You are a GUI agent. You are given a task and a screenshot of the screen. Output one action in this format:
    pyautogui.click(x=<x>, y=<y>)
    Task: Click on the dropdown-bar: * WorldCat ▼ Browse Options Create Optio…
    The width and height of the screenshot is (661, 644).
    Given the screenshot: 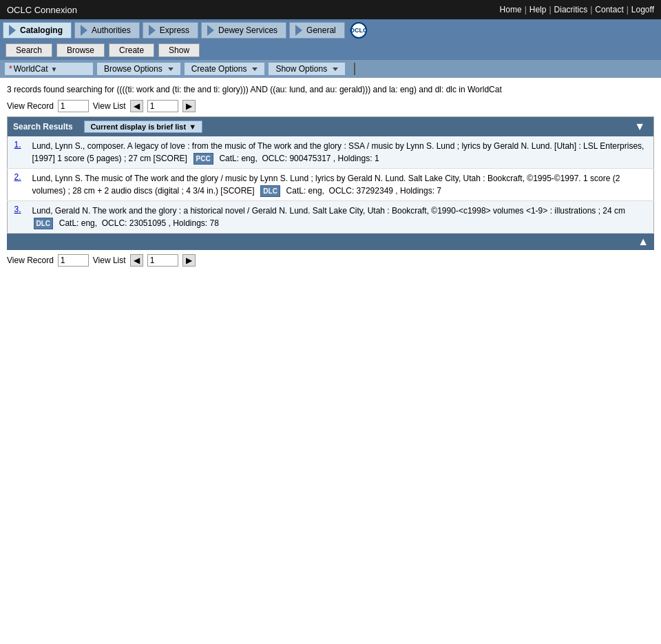 What is the action you would take?
    pyautogui.click(x=330, y=69)
    